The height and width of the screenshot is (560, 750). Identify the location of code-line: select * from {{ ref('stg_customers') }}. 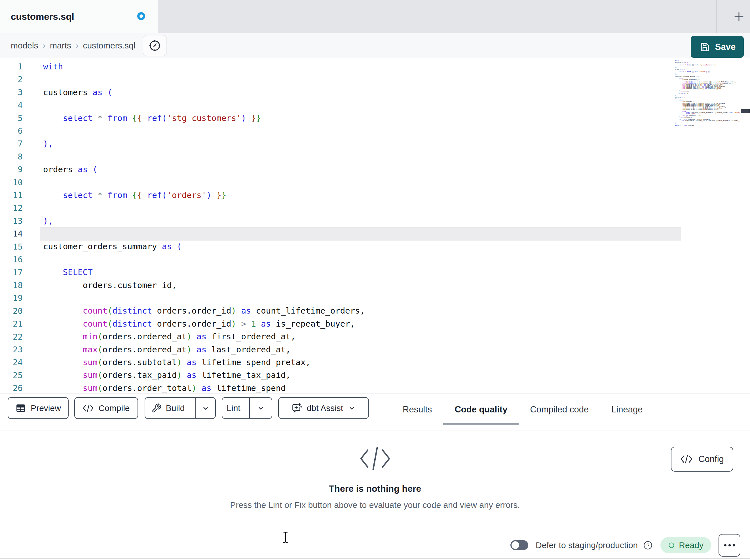
(204, 118).